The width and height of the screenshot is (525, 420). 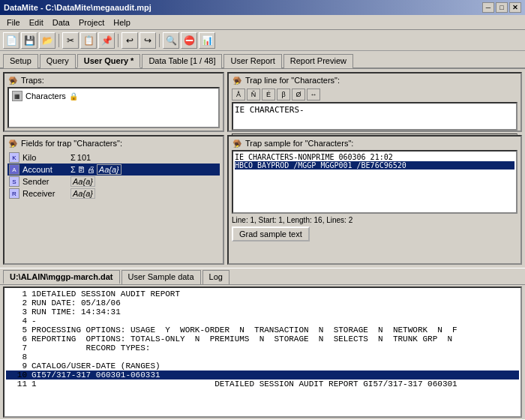 What do you see at coordinates (14, 22) in the screenshot?
I see `menu-file: File` at bounding box center [14, 22].